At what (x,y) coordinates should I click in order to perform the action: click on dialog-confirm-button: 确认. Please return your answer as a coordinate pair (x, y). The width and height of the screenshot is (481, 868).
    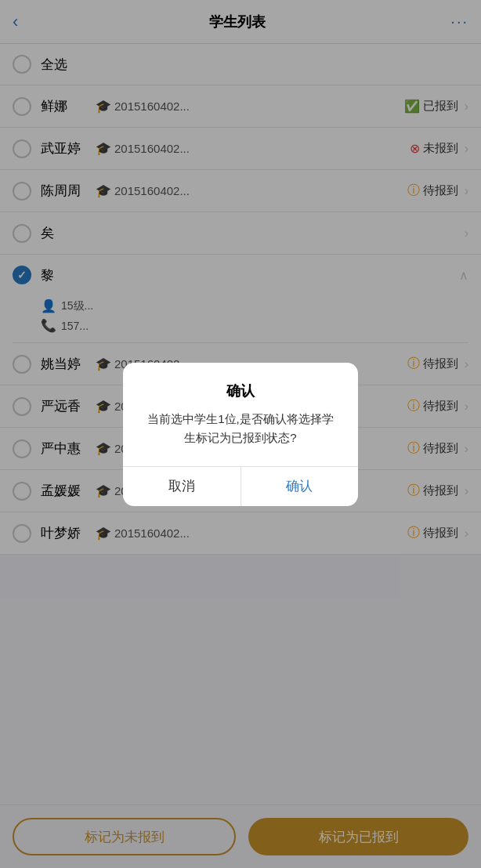
    Looking at the image, I should click on (300, 486).